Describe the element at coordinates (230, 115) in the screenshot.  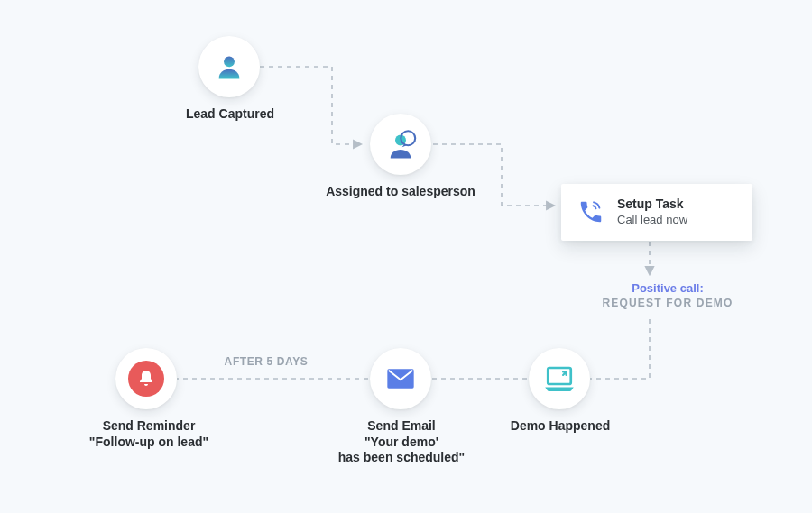
I see `label-lead-captured: Lead Captured` at that location.